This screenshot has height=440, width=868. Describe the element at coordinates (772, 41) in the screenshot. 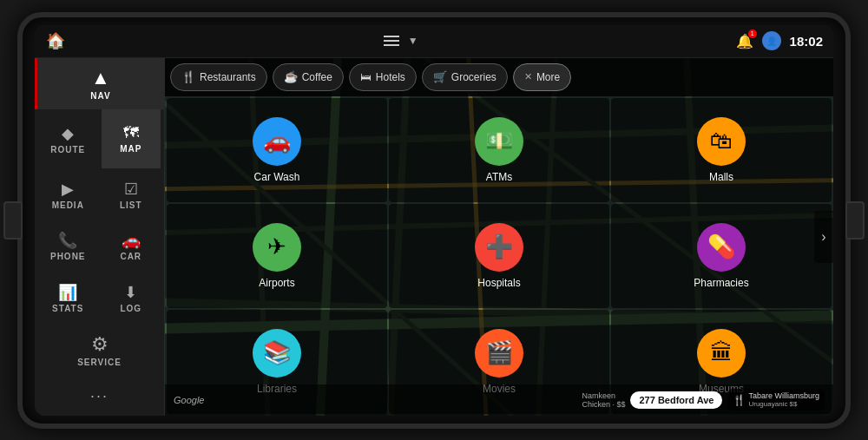

I see `avatar-icon: 👤` at that location.